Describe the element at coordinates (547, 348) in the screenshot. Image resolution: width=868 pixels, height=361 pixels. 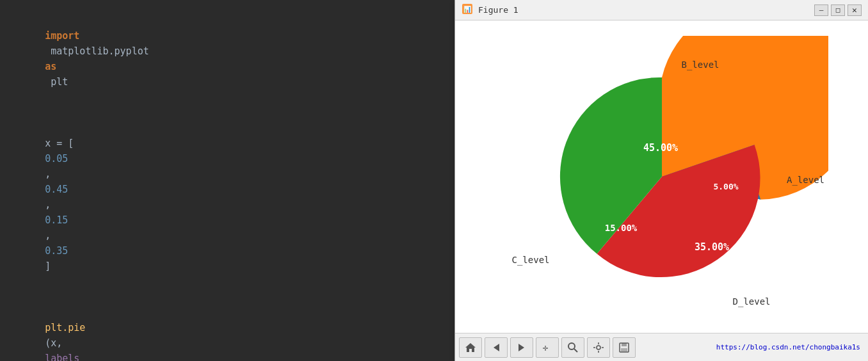
I see `toolbar-buttons: ✛` at that location.